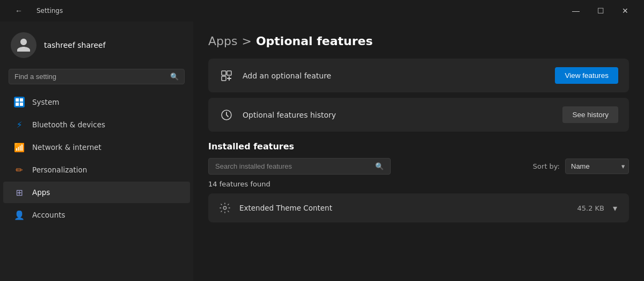 This screenshot has height=281, width=644. Describe the element at coordinates (97, 44) in the screenshot. I see `user-profile: tashreef shareef` at that location.